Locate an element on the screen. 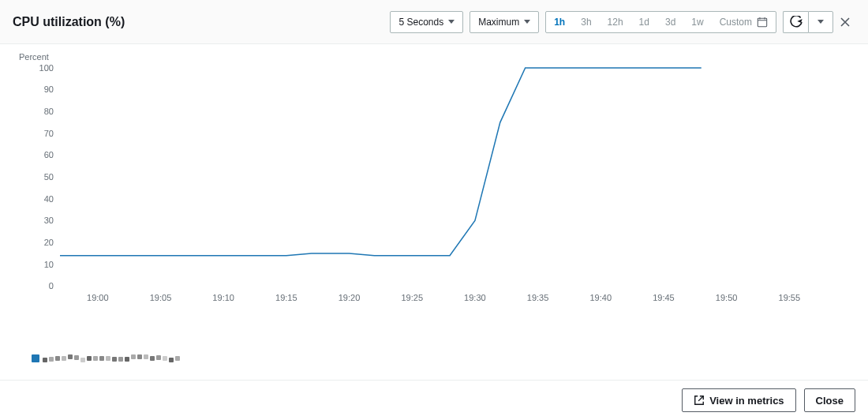 This screenshot has height=420, width=868. svg-text: 19:50 is located at coordinates (727, 298).